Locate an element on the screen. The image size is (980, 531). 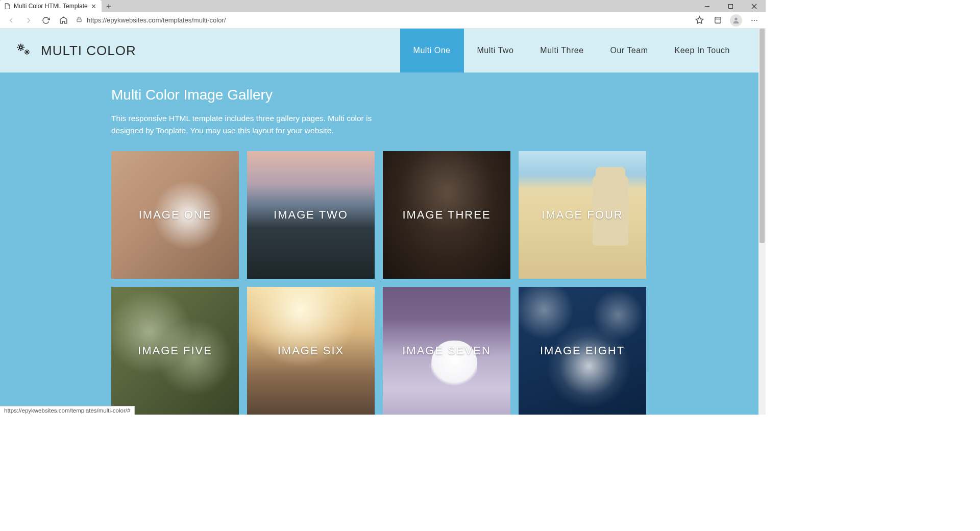
back-button is located at coordinates (11, 20).